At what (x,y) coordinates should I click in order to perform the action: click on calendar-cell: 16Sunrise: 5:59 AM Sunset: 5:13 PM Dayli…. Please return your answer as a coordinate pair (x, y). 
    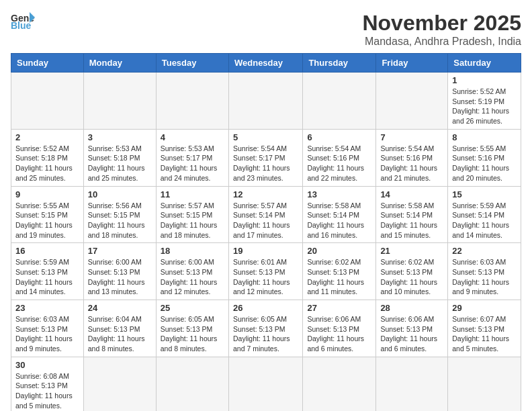
    Looking at the image, I should click on (48, 271).